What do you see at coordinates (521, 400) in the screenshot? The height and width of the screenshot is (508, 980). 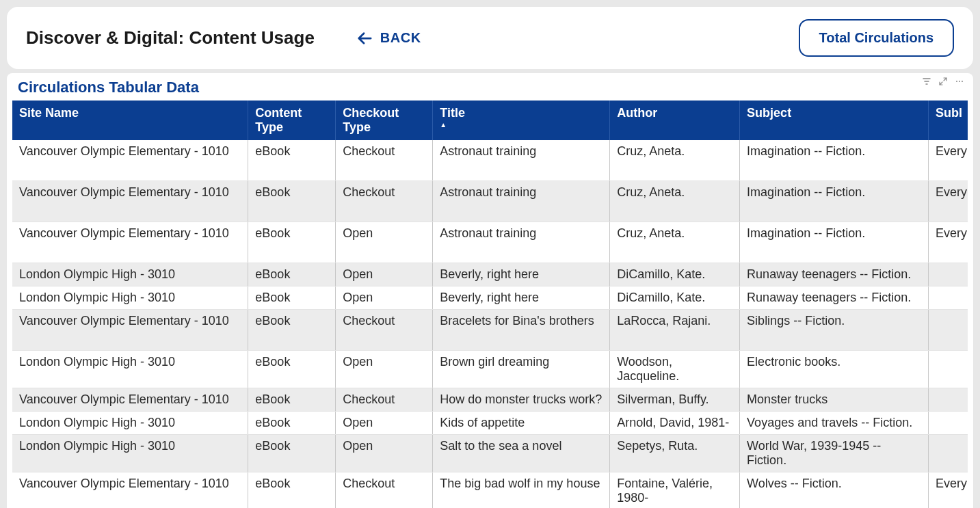 I see `table-cell: How do monster trucks work?` at bounding box center [521, 400].